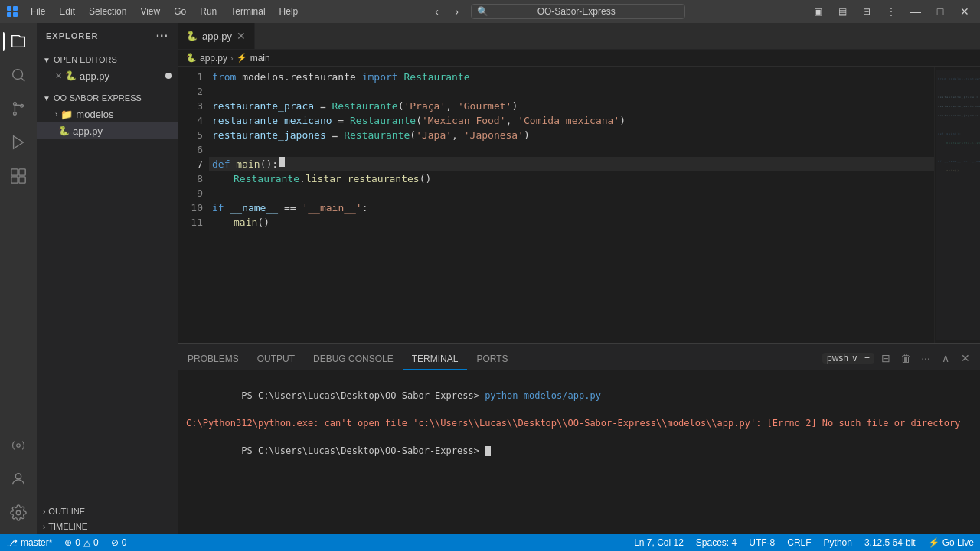 The image size is (980, 551). What do you see at coordinates (891, 11) in the screenshot?
I see `customize-layout-icon: ⋮` at bounding box center [891, 11].